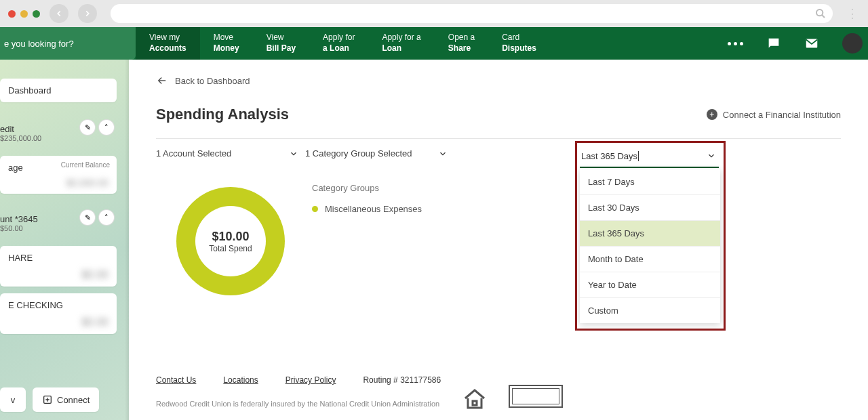 The height and width of the screenshot is (420, 868). Describe the element at coordinates (498, 380) in the screenshot. I see `footer-links: Contact Us Locations Privacy Policy Rout…` at that location.